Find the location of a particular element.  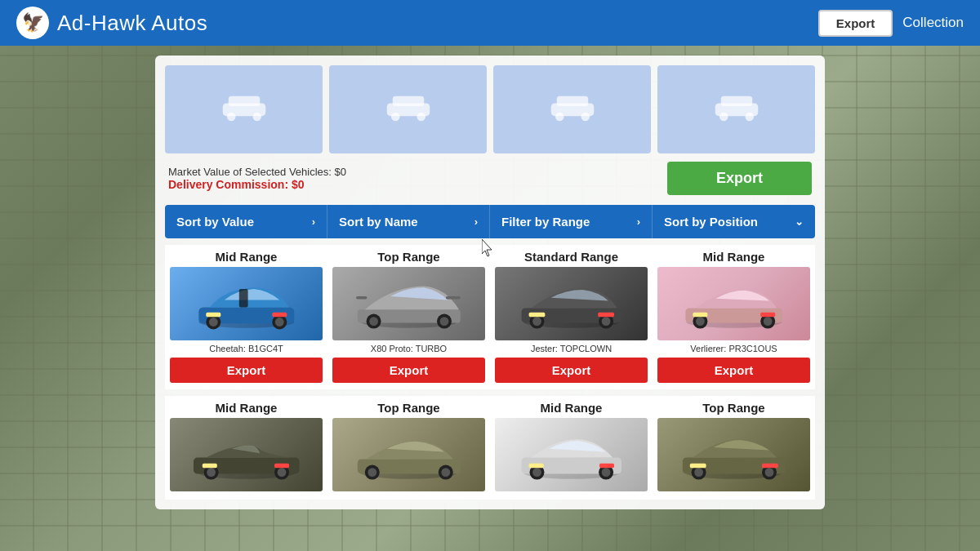

sort-name-arrow: › is located at coordinates (476, 222).